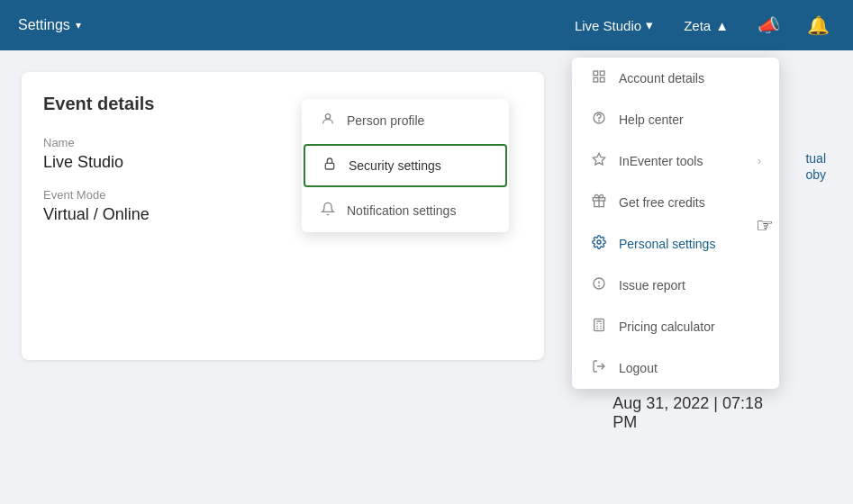 The width and height of the screenshot is (853, 504). I want to click on menu-get-free-credits: Get free credits, so click(676, 202).